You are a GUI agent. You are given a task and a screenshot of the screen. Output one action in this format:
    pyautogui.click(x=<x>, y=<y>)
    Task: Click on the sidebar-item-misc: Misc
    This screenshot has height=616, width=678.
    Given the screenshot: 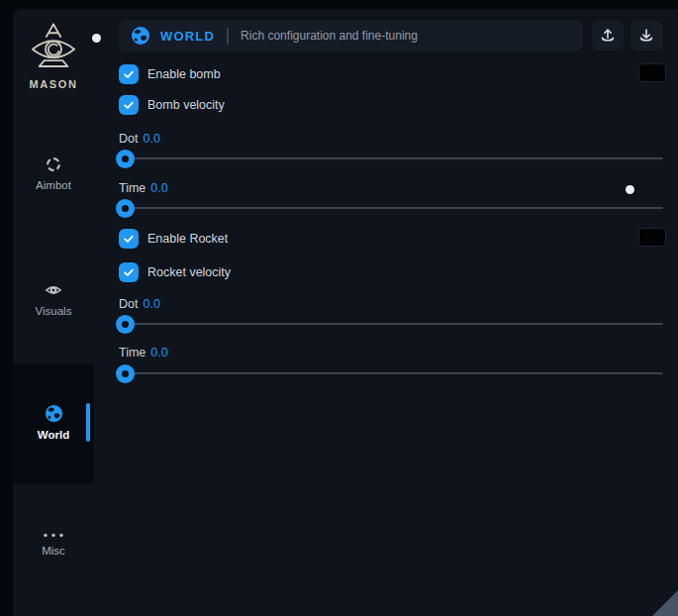 What is the action you would take?
    pyautogui.click(x=53, y=545)
    